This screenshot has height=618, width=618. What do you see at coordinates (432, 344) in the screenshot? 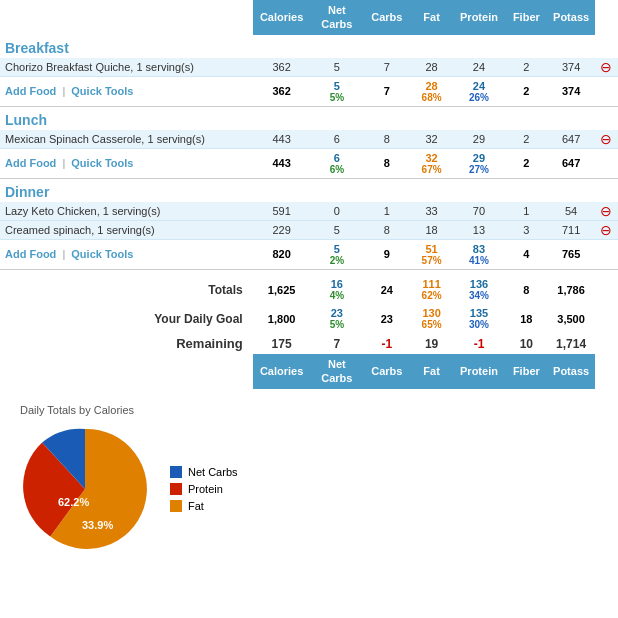
I see `remaining-fat: 19` at bounding box center [432, 344].